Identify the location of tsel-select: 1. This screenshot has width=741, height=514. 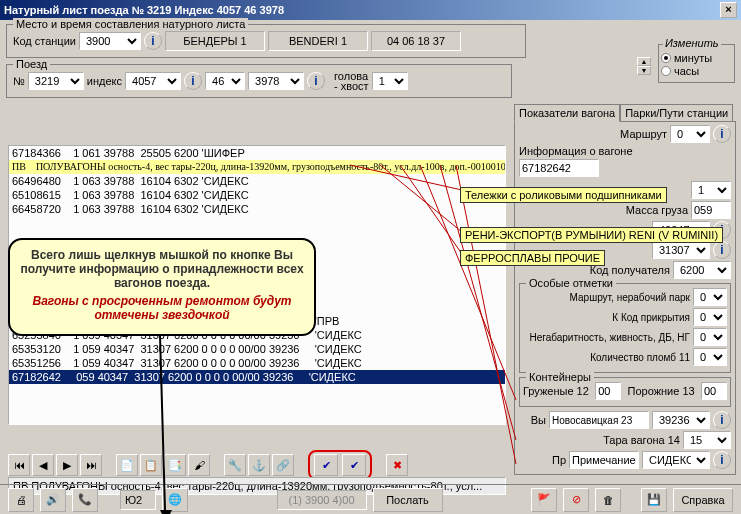
(711, 190).